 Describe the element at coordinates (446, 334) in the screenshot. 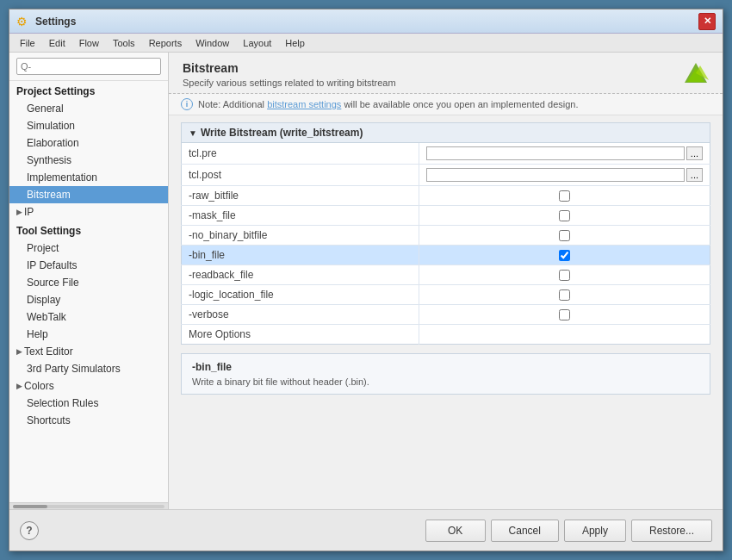

I see `table-row: More Options` at that location.